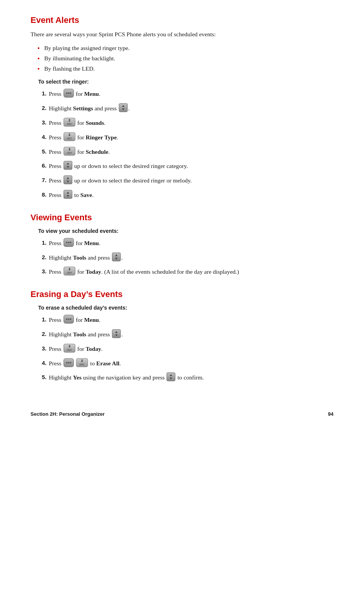  Describe the element at coordinates (186, 196) in the screenshot. I see `step-8: 8. Press` at that location.